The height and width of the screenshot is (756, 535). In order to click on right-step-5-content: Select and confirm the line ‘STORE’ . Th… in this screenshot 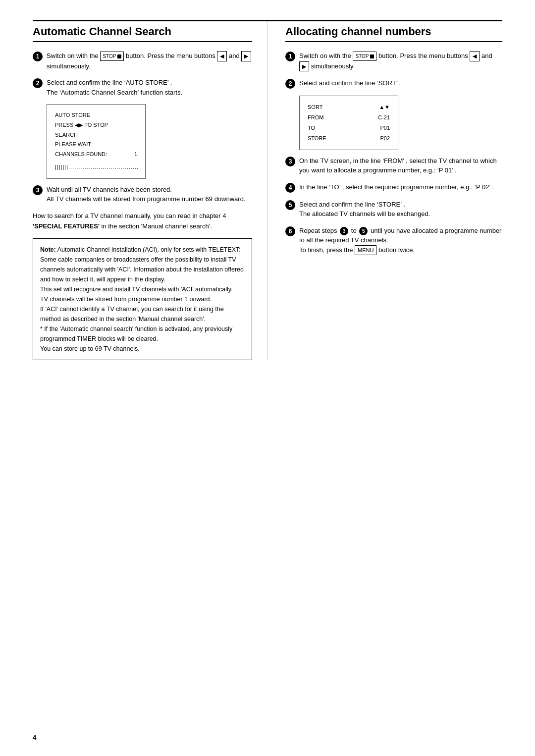, I will do `click(401, 209)`.